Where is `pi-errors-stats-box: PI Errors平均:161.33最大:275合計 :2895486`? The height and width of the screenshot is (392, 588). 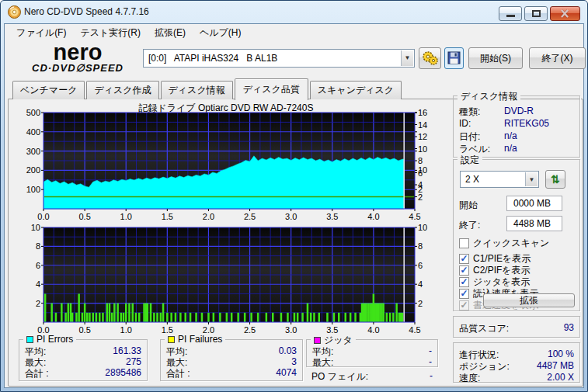 pi-errors-stats-box: PI Errors平均:161.33最大:275合計 :2895486 is located at coordinates (83, 360).